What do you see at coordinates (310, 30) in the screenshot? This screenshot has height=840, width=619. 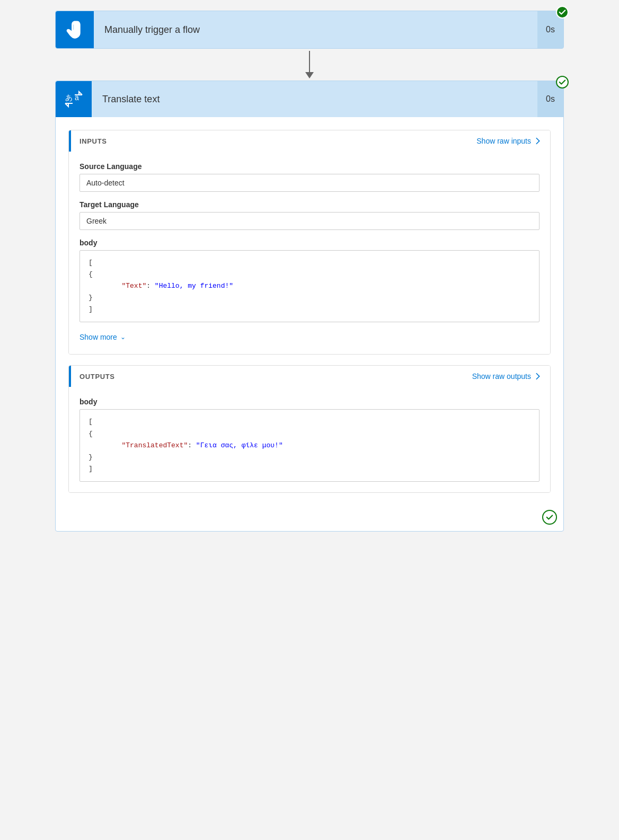 I see `trigger-block: Manually trigger a flow 0s` at bounding box center [310, 30].